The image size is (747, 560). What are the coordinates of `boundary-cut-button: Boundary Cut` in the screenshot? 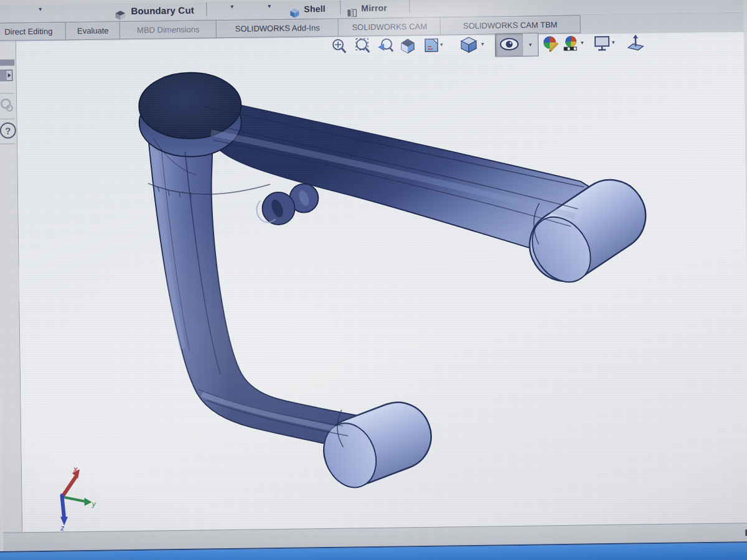 It's located at (154, 10).